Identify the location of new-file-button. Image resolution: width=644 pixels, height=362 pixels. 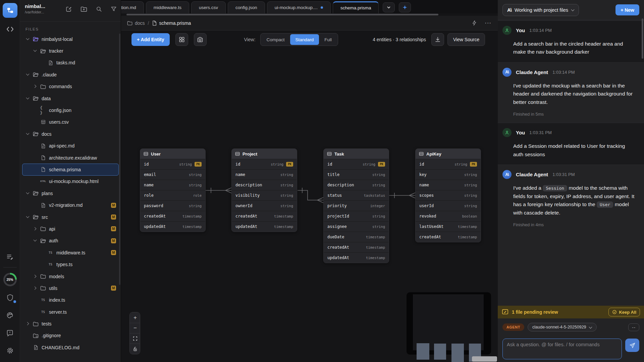
(68, 14).